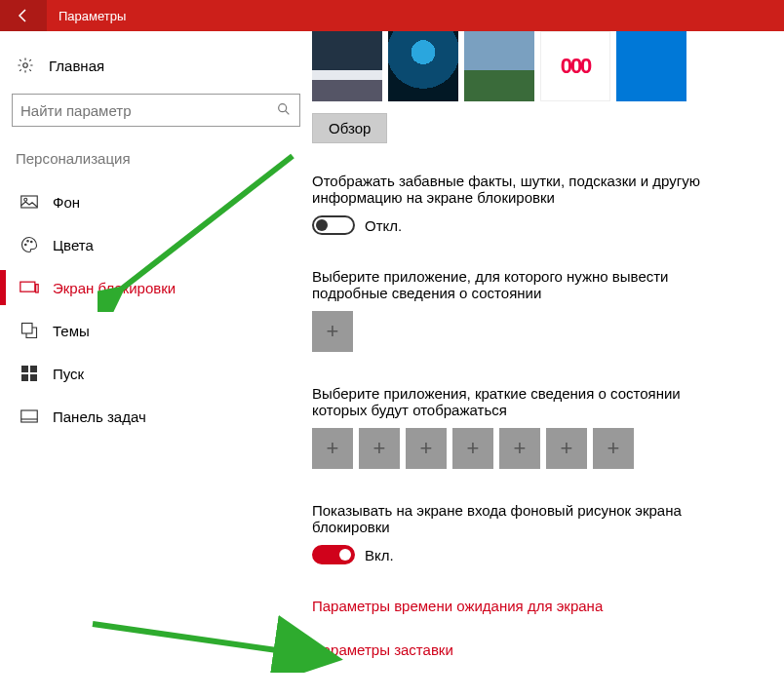  What do you see at coordinates (29, 416) in the screenshot?
I see `taskbar-icon` at bounding box center [29, 416].